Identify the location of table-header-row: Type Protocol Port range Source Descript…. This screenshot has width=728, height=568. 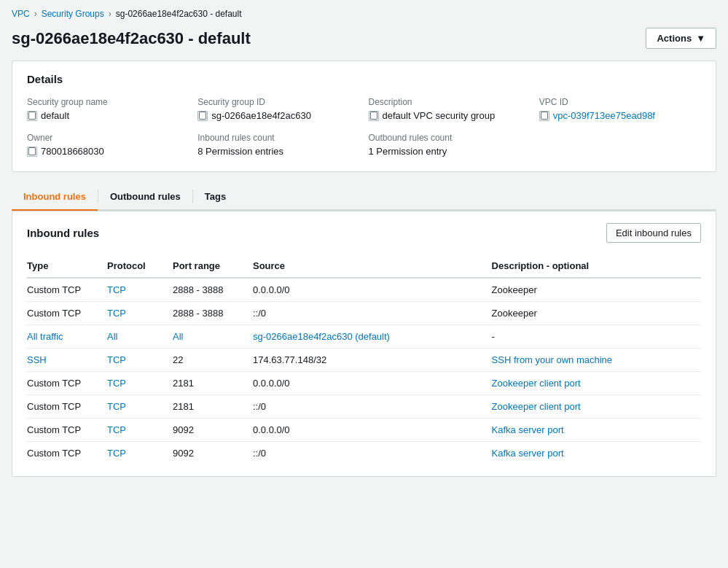
(364, 266).